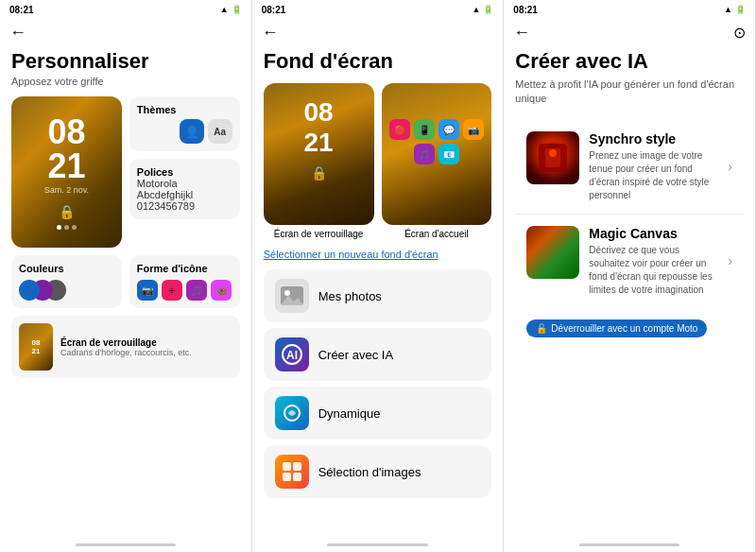 Image resolution: width=756 pixels, height=552 pixels. Describe the element at coordinates (400, 129) in the screenshot. I see `app-1: 🔴` at that location.